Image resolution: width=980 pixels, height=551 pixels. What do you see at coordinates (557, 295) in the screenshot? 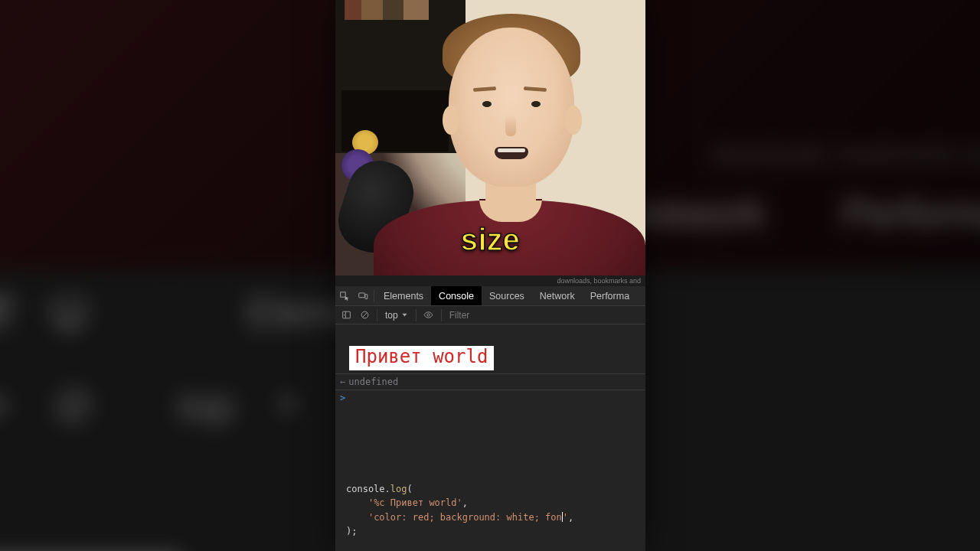
I see `tab-network: Network` at bounding box center [557, 295].